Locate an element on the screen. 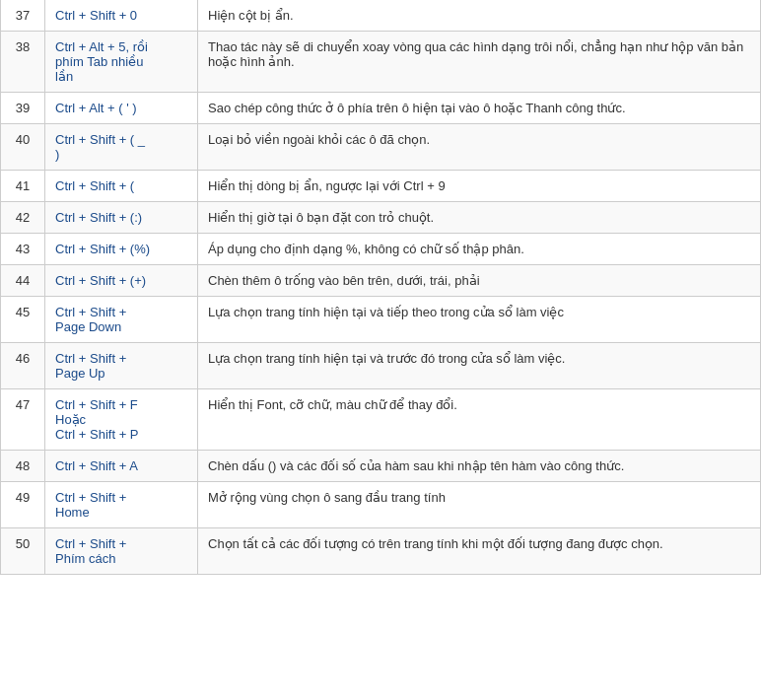 The width and height of the screenshot is (761, 700). row-number: 45 is located at coordinates (24, 319).